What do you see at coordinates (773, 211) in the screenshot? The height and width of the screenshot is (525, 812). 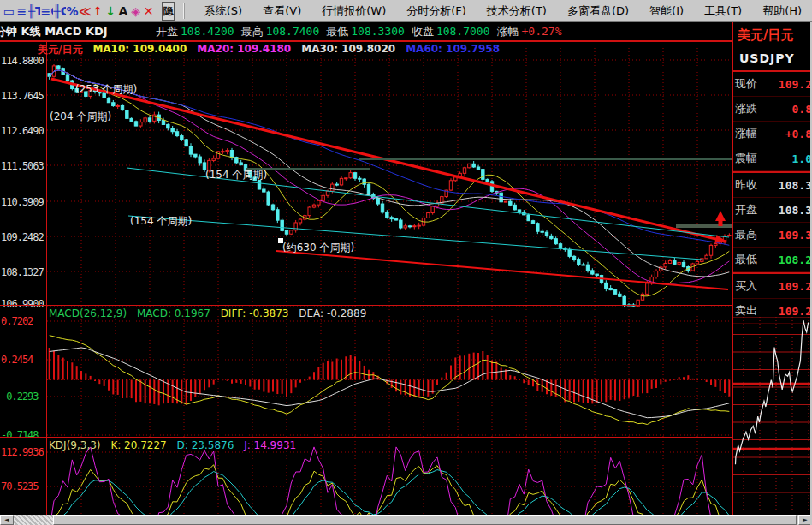 I see `quote-row-open: 开盘108.3` at bounding box center [773, 211].